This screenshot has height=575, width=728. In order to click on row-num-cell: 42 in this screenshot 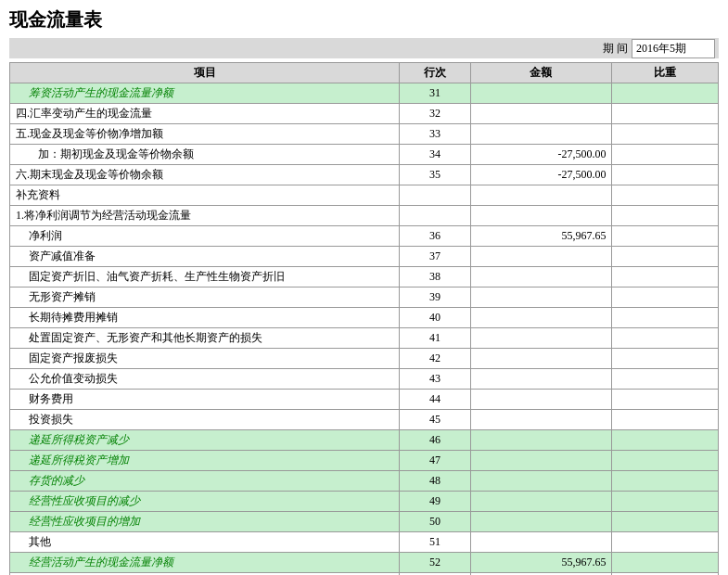, I will do `click(435, 359)`.